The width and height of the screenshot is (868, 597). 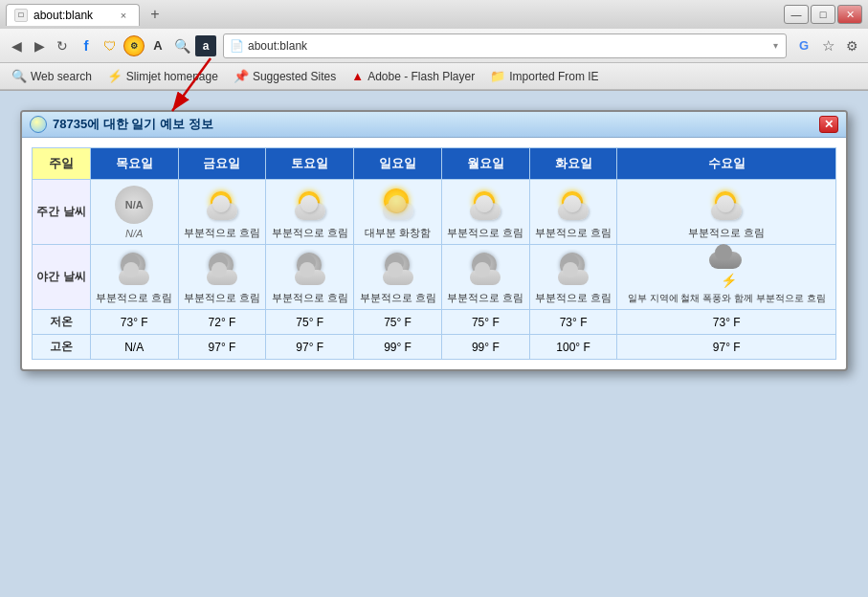 I want to click on night-weather-text-7: 일부 지역에 철채 폭풍와 함께 부분적으로 흐림, so click(x=726, y=298).